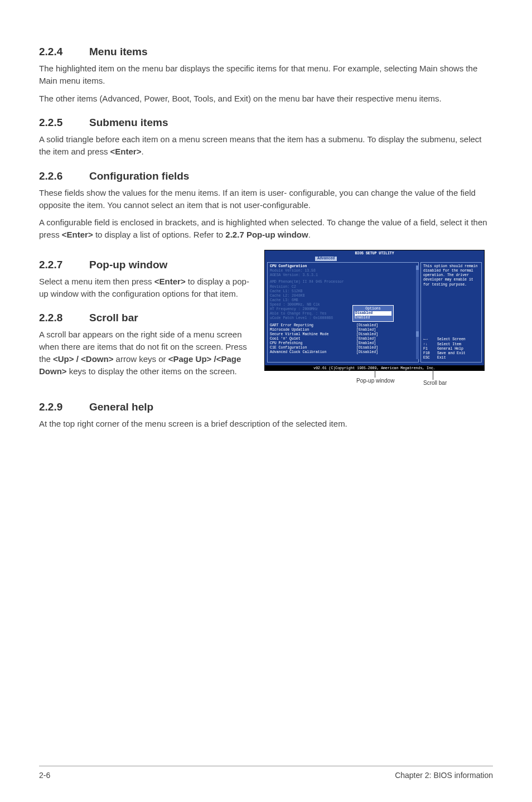  What do you see at coordinates (343, 301) in the screenshot?
I see `bios-l3: Cache L3: 6MB` at bounding box center [343, 301].